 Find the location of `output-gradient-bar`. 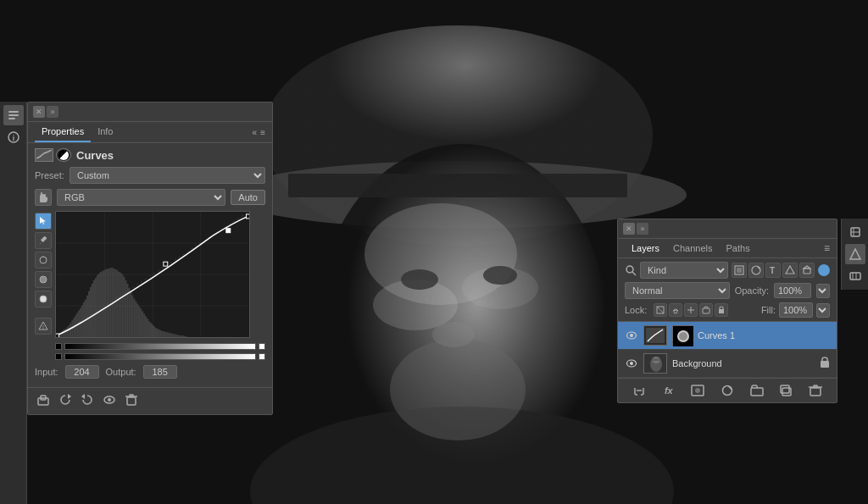

output-gradient-bar is located at coordinates (160, 357).